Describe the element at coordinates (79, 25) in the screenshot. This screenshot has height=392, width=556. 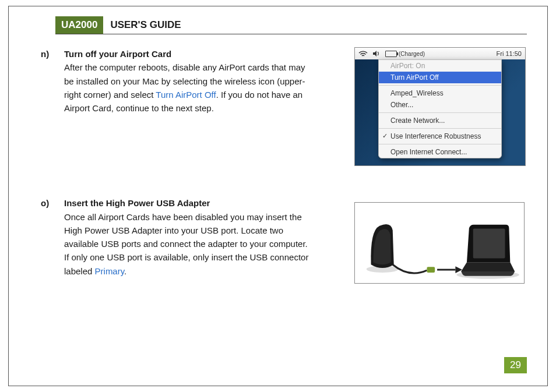
I see `product-badge: UA2000` at that location.